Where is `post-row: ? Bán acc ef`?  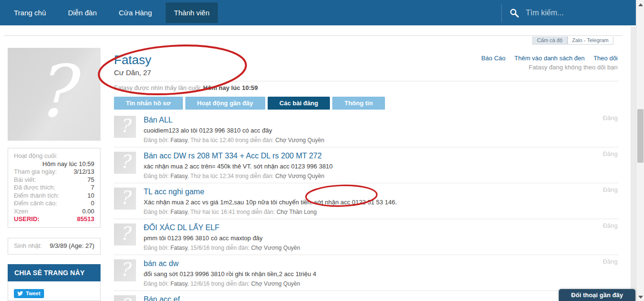 post-row: ? Bán acc ef is located at coordinates (366, 296).